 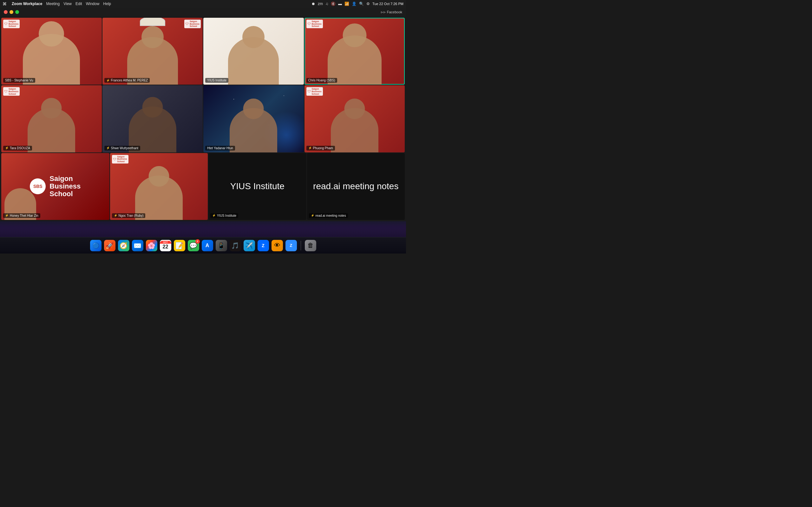 I want to click on dock-app-zalo: Z, so click(x=263, y=245).